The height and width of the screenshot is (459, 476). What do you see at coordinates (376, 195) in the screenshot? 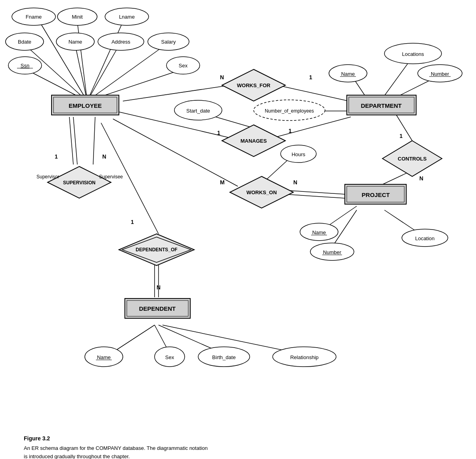
I see `project-label: PROJECT` at bounding box center [376, 195].